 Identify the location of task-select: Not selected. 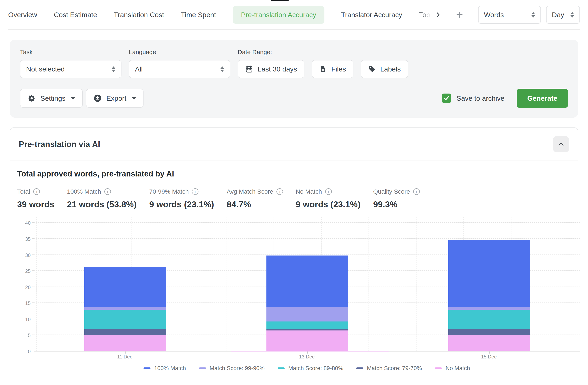
(71, 69).